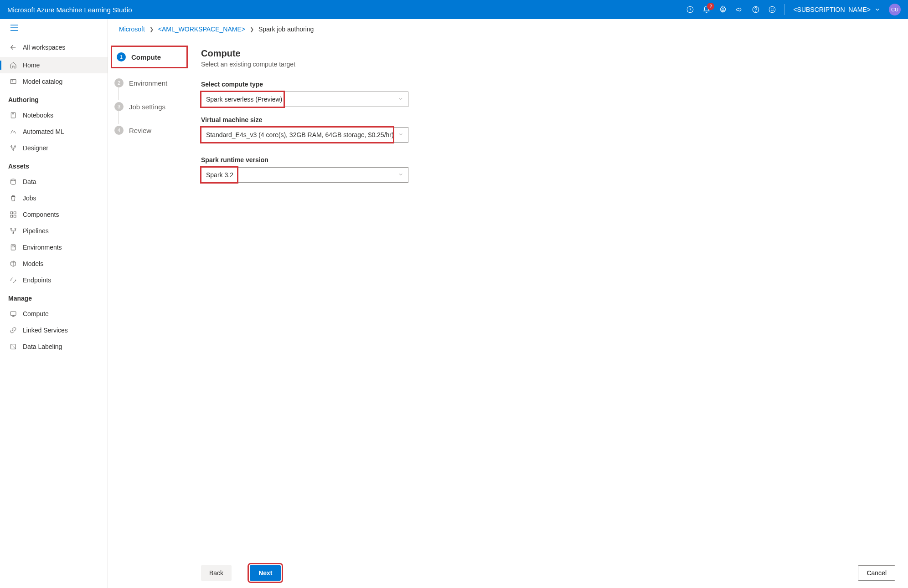  I want to click on sidebar-item-environments: Environments, so click(54, 247).